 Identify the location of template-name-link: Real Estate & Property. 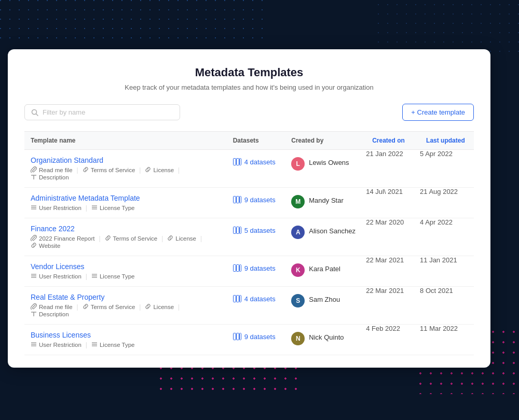
(126, 297).